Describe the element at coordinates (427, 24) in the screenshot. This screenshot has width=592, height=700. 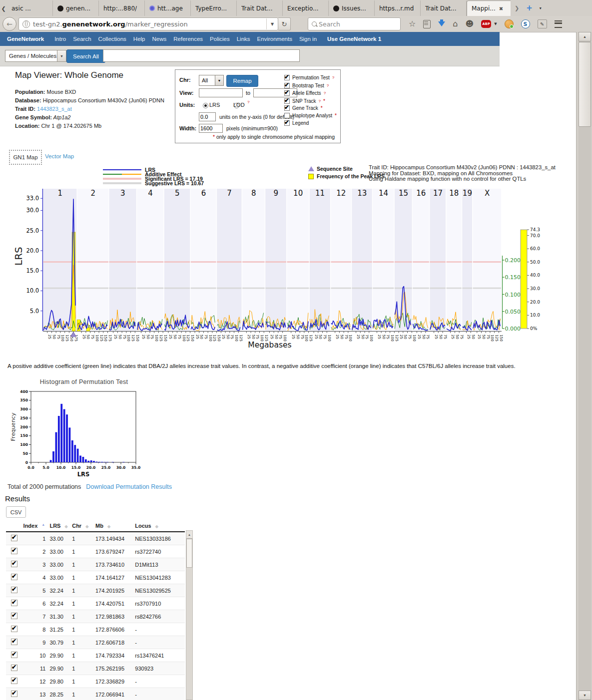
I see `bookmarks-menu-icon` at that location.